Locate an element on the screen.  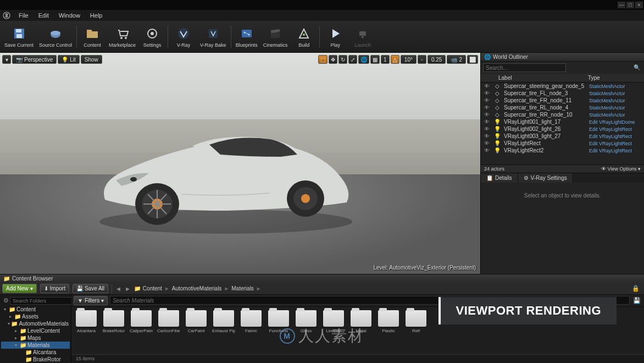
outliner-row: 👁💡VRayLightRect2Edit VRayLightRect is located at coordinates (563, 151).